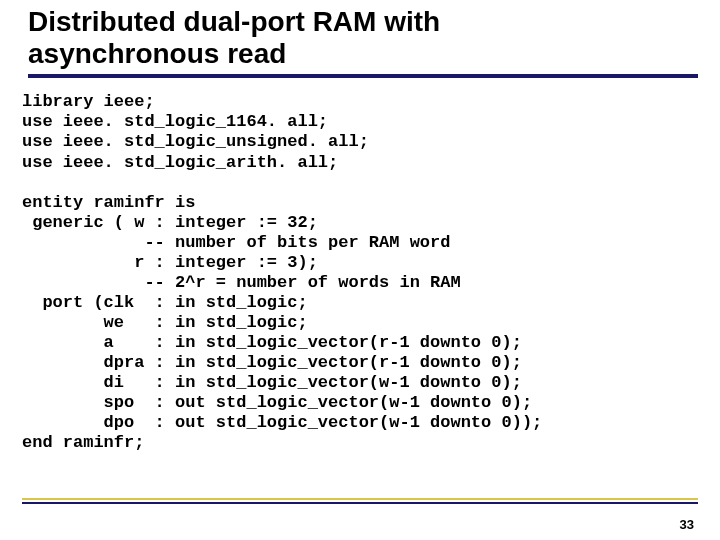 The height and width of the screenshot is (540, 720). Describe the element at coordinates (157, 54) in the screenshot. I see `title-line-2: asynchronous read` at that location.